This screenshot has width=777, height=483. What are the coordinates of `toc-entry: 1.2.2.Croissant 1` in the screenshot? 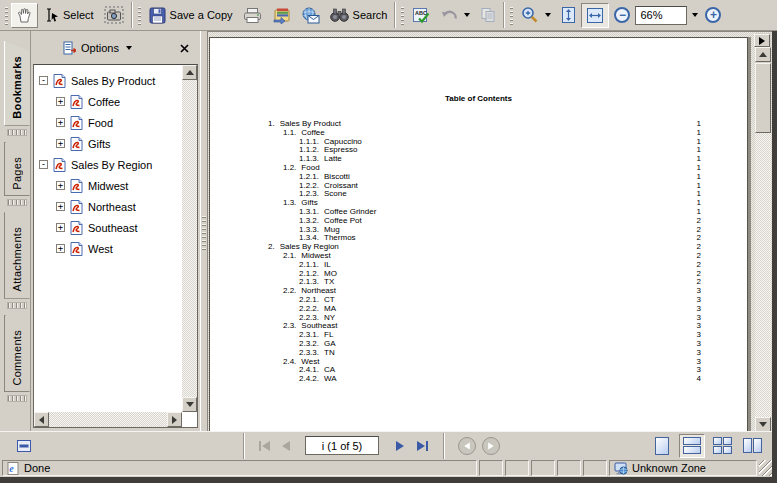 It's located at (478, 186).